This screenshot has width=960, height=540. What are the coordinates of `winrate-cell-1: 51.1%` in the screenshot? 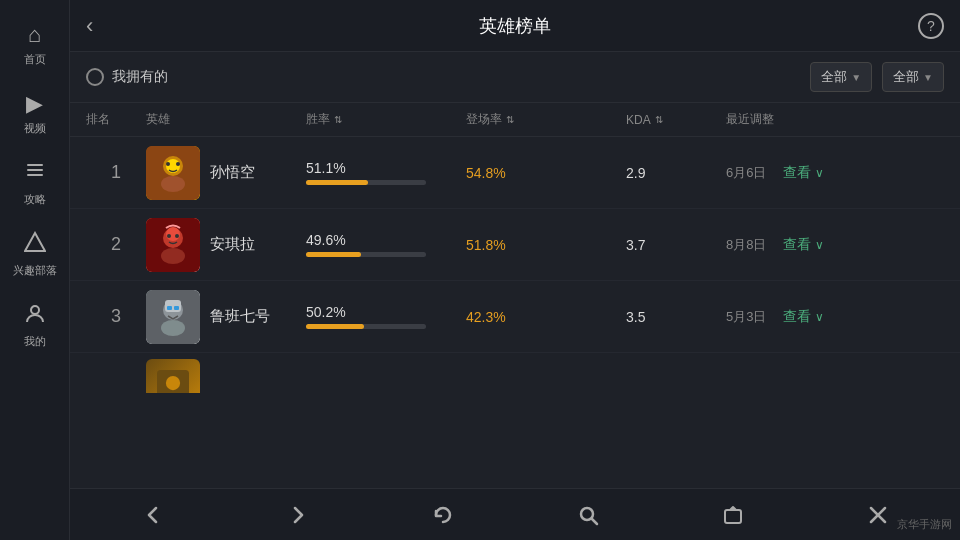 It's located at (386, 172).